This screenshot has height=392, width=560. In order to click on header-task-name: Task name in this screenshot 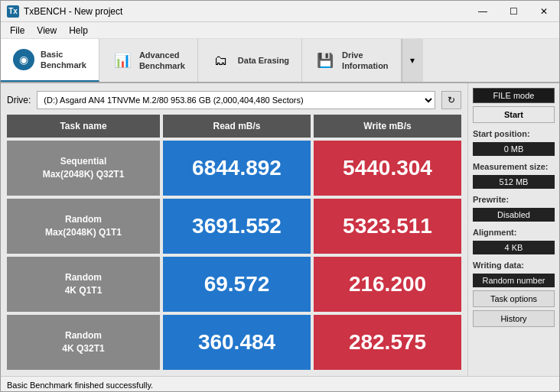, I will do `click(83, 126)`.